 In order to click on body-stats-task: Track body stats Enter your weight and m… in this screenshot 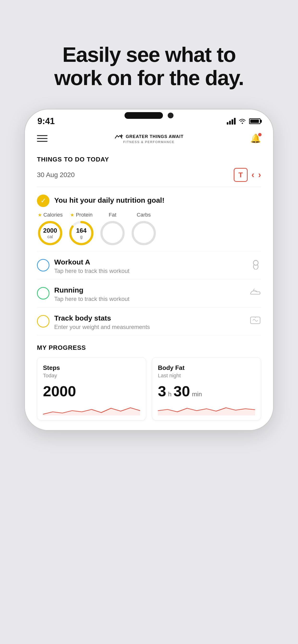, I will do `click(149, 322)`.